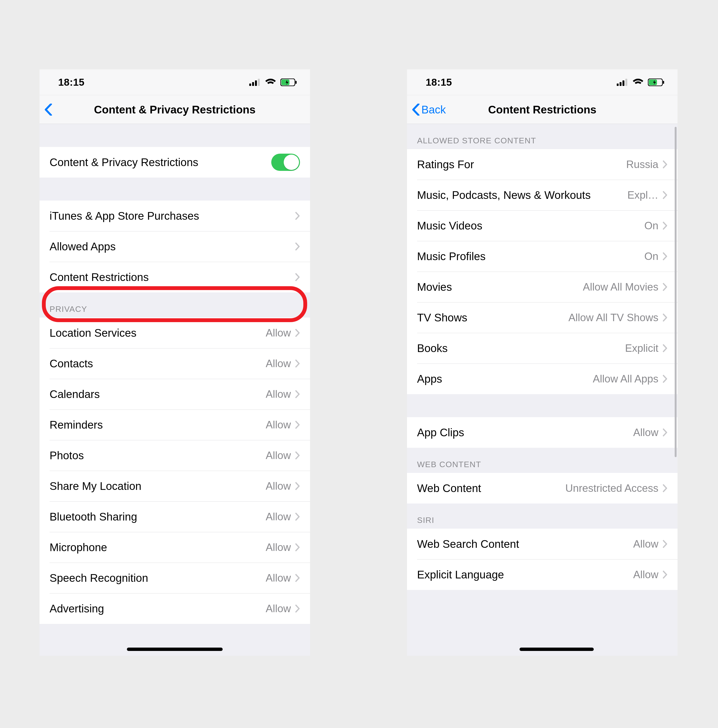 The image size is (718, 728). What do you see at coordinates (542, 317) in the screenshot?
I see `tv-shows-row: TV ShowsAllow All TV Shows` at bounding box center [542, 317].